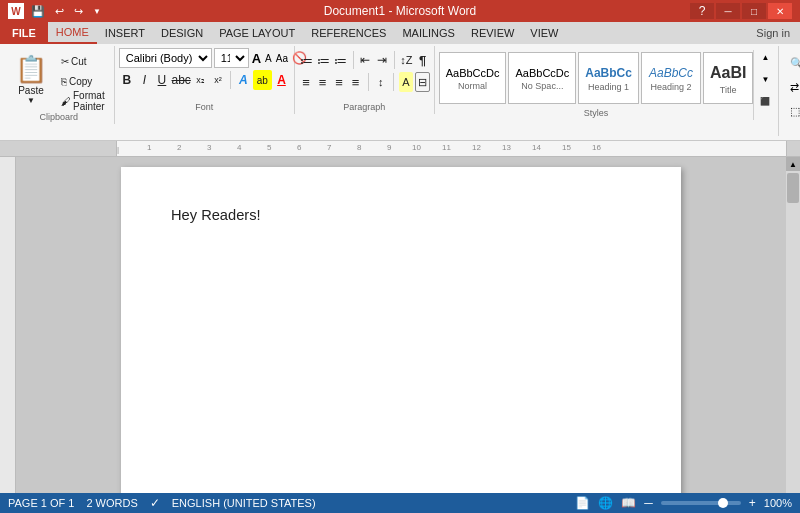 The height and width of the screenshot is (513, 800). Describe the element at coordinates (765, 57) in the screenshot. I see `styles-scroll-up: ▲` at that location.